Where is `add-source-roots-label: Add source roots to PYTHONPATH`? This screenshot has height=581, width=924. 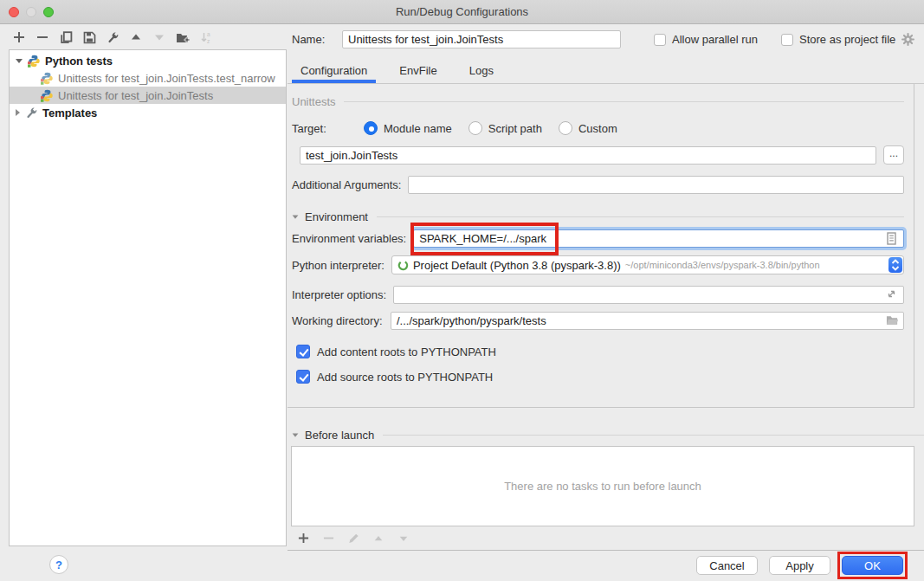 add-source-roots-label: Add source roots to PYTHONPATH is located at coordinates (405, 378).